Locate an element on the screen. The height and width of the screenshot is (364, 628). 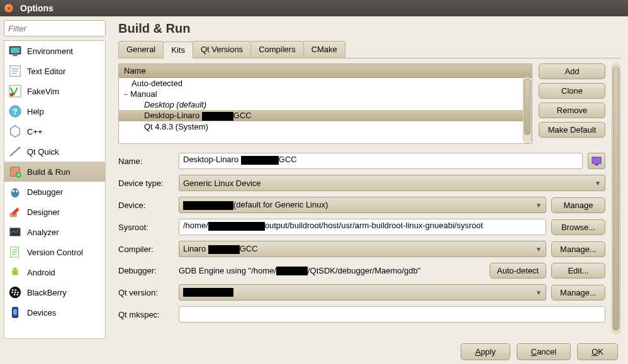
sidebar-item-blackberry: BlackBerry is located at coordinates (55, 292).